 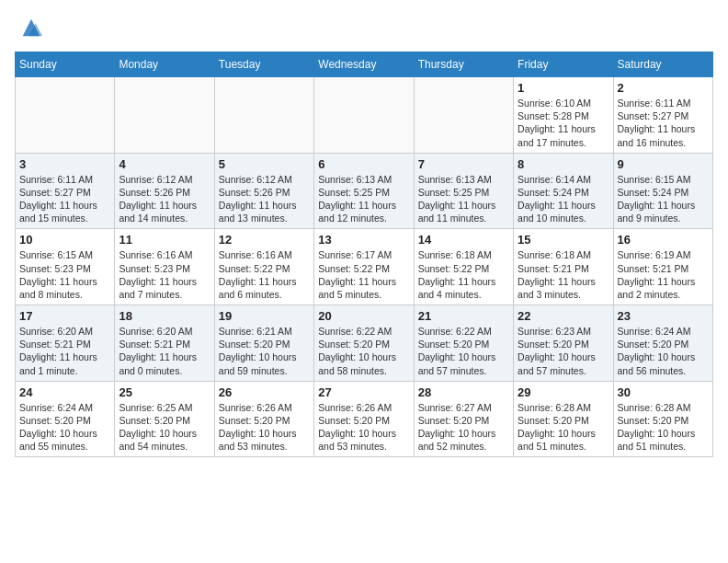 I want to click on logo, so click(x=29, y=28).